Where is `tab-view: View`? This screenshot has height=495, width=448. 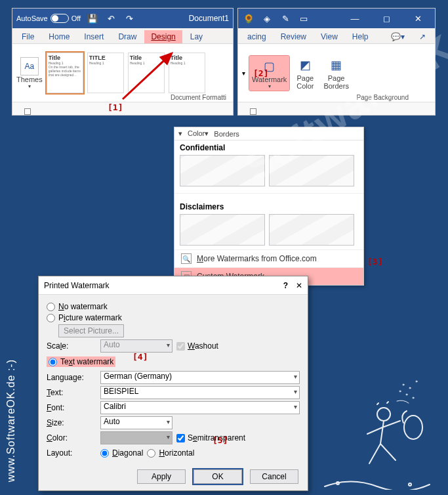
tab-view: View is located at coordinates (329, 37).